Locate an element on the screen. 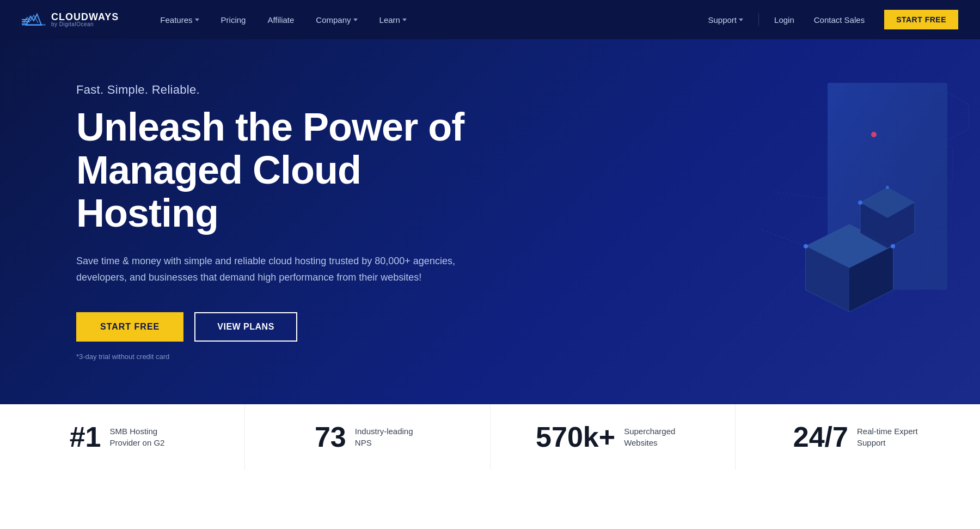 This screenshot has height=529, width=980. stat-desc-rank: SMB Hosting Provider on G2 is located at coordinates (143, 437).